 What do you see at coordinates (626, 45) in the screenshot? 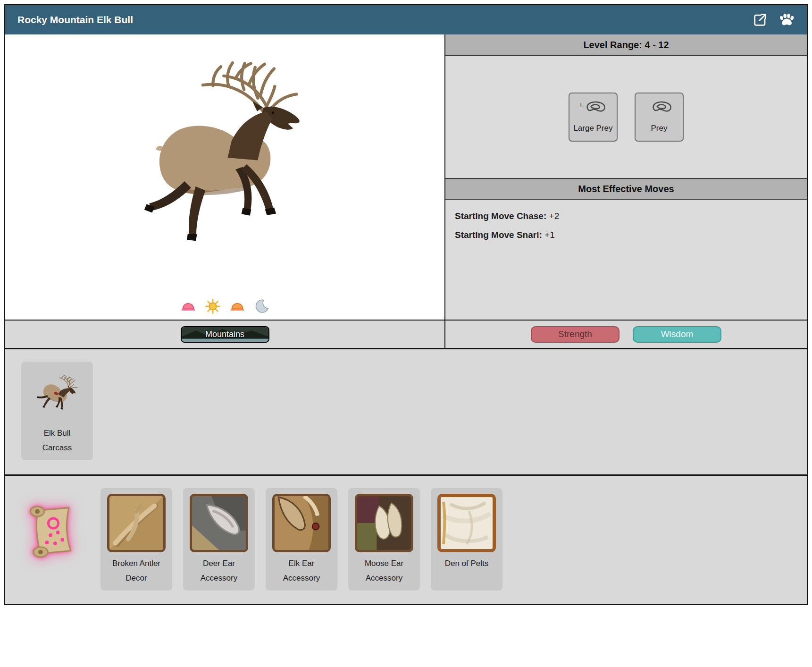
I see `level-range-header: Level Range: 4 - 12` at bounding box center [626, 45].